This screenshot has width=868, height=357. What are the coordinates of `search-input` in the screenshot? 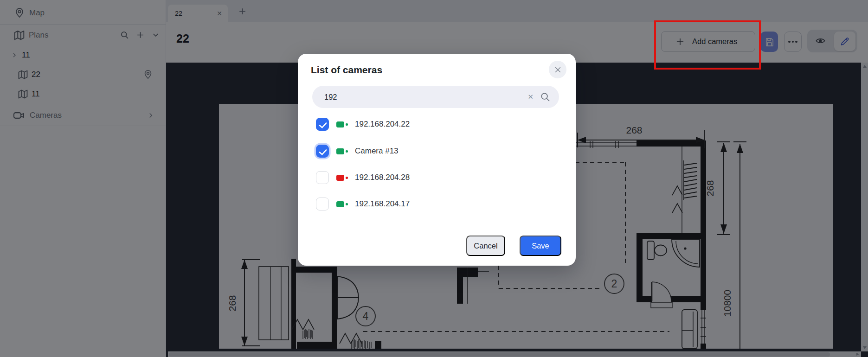 It's located at (426, 97).